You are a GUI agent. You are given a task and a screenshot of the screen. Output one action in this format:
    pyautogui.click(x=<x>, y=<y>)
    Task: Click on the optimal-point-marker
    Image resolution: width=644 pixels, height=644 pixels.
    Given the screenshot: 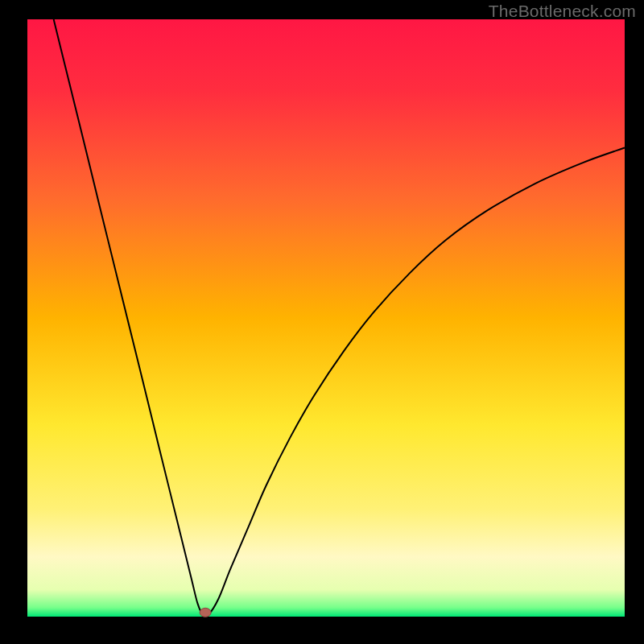 What is the action you would take?
    pyautogui.click(x=205, y=612)
    